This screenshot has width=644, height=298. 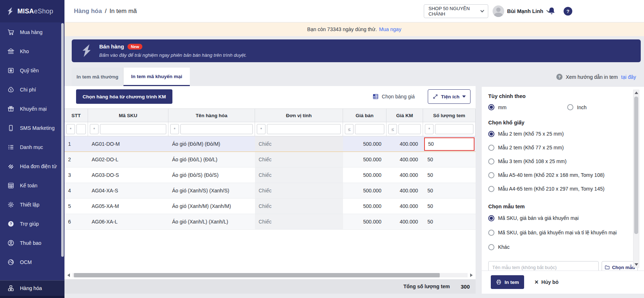 I want to click on sidebar-item-thue-bao: Thuê bao, so click(x=32, y=243).